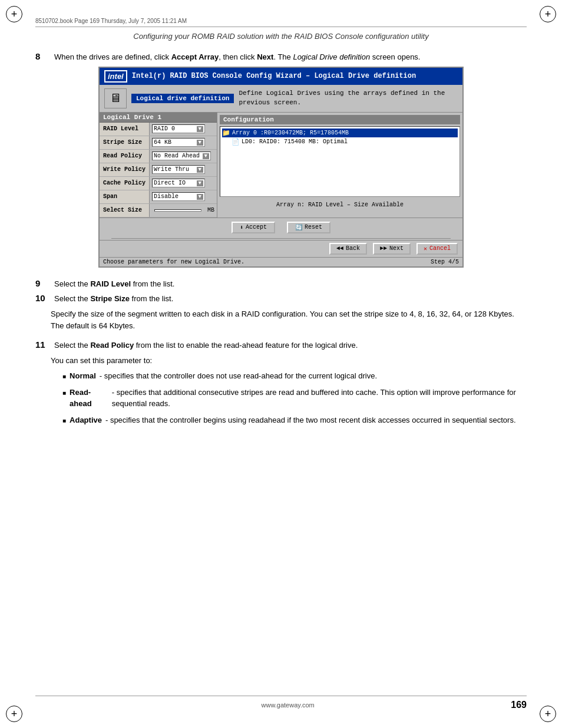 Image resolution: width=562 pixels, height=728 pixels. I want to click on step-10-text-end: from the list., so click(151, 298).